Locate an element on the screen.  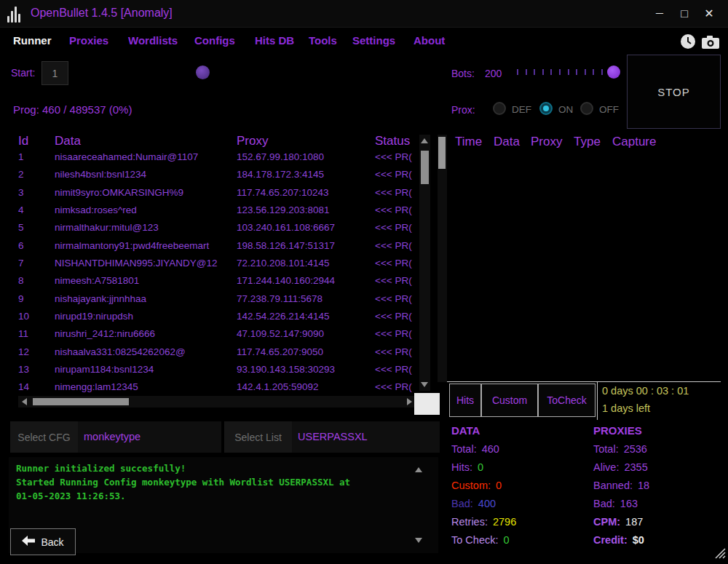
table-row: 13nirupam1184:bsnl123493.190.143.158:302… is located at coordinates (213, 373).